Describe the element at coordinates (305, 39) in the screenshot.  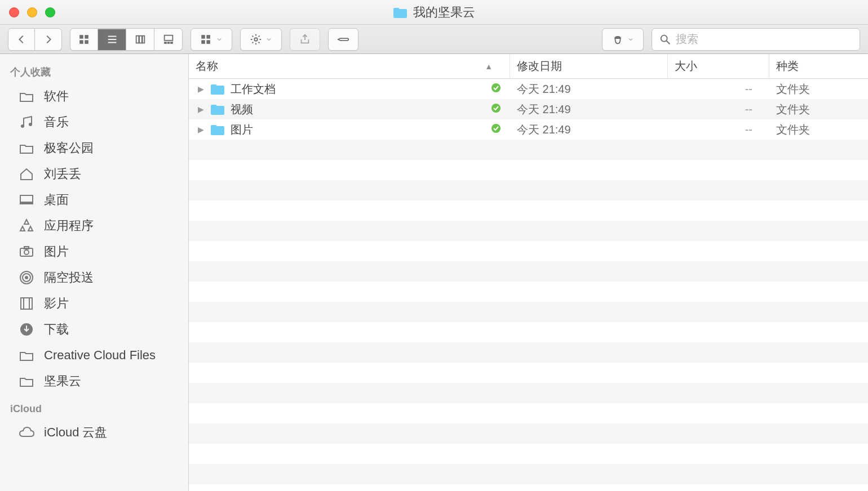
I see `share-icon` at that location.